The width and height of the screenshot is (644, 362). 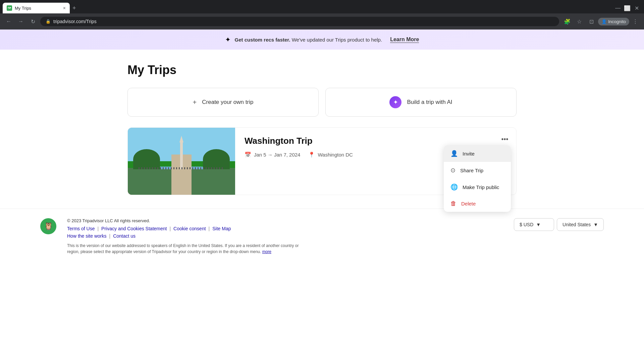 I want to click on address-bar: 🔒 tripadvisor.com/Trips, so click(x=300, y=21).